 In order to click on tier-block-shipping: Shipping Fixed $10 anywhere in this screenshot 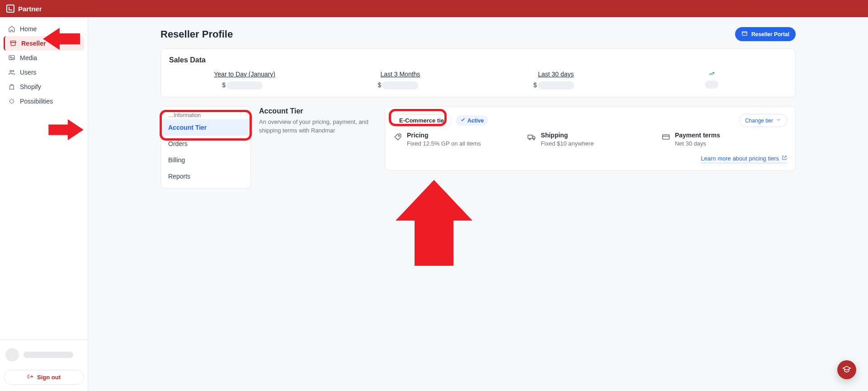, I will do `click(590, 140)`.